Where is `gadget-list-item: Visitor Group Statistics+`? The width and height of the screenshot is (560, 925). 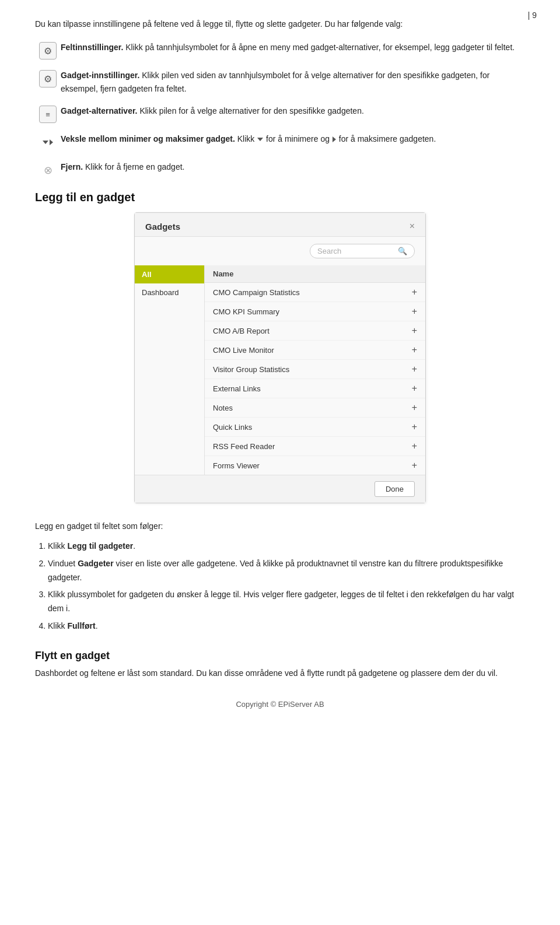 gadget-list-item: Visitor Group Statistics+ is located at coordinates (315, 370).